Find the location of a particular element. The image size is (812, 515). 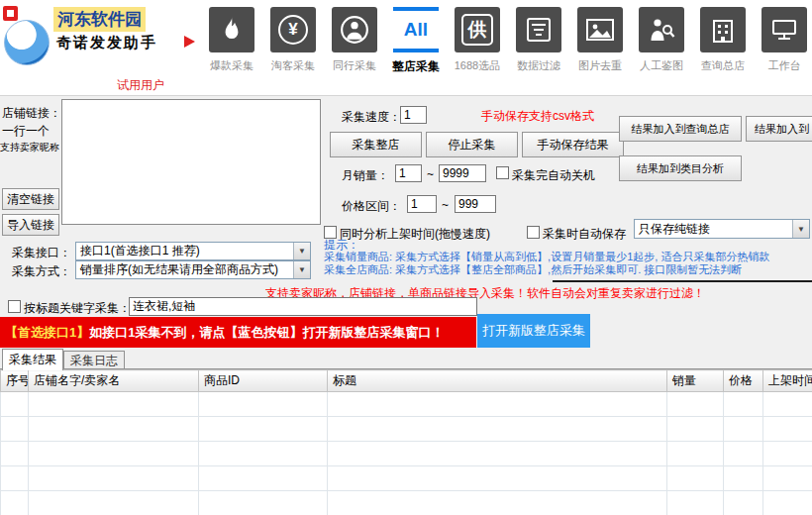

toolbar-item-workbench: 工作台 is located at coordinates (782, 42).